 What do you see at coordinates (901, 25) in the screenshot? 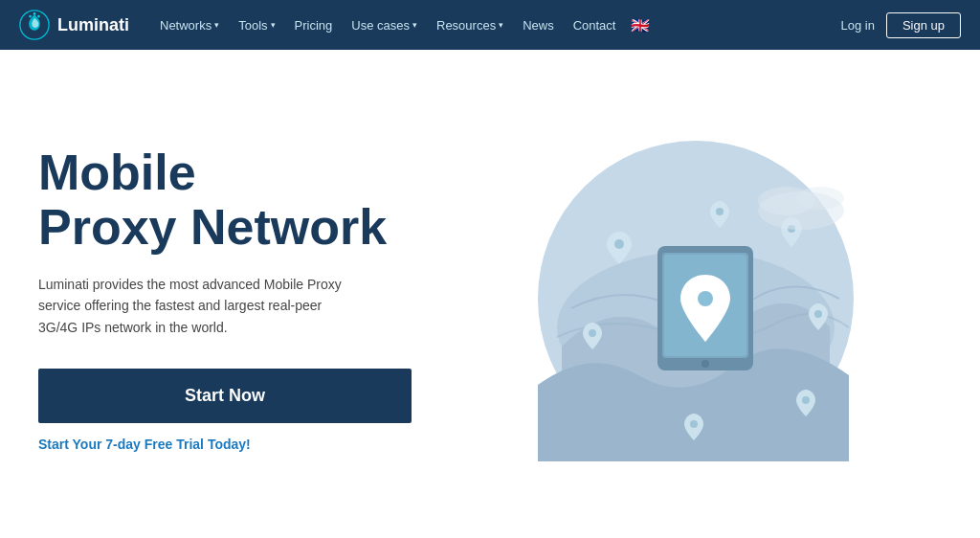
I see `nav-auth: Log in Sign up` at bounding box center [901, 25].